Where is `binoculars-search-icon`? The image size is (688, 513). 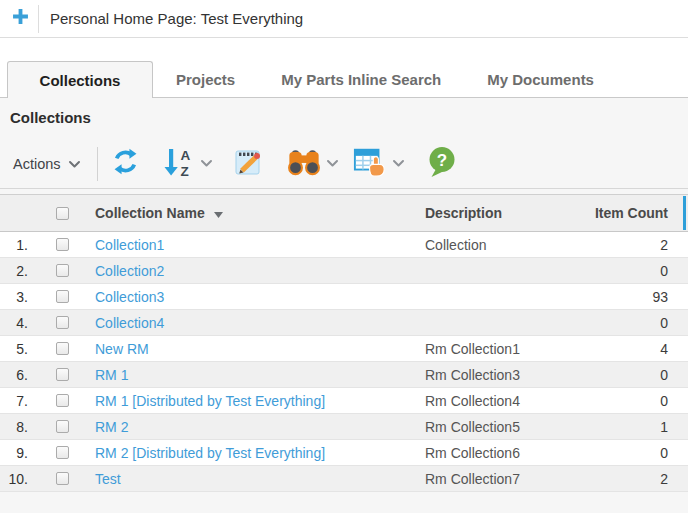
binoculars-search-icon is located at coordinates (304, 164).